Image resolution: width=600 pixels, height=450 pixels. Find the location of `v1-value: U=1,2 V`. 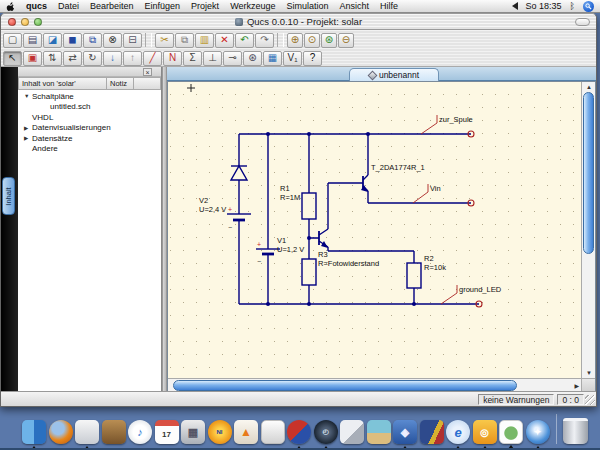

v1-value: U=1,2 V is located at coordinates (290, 250).